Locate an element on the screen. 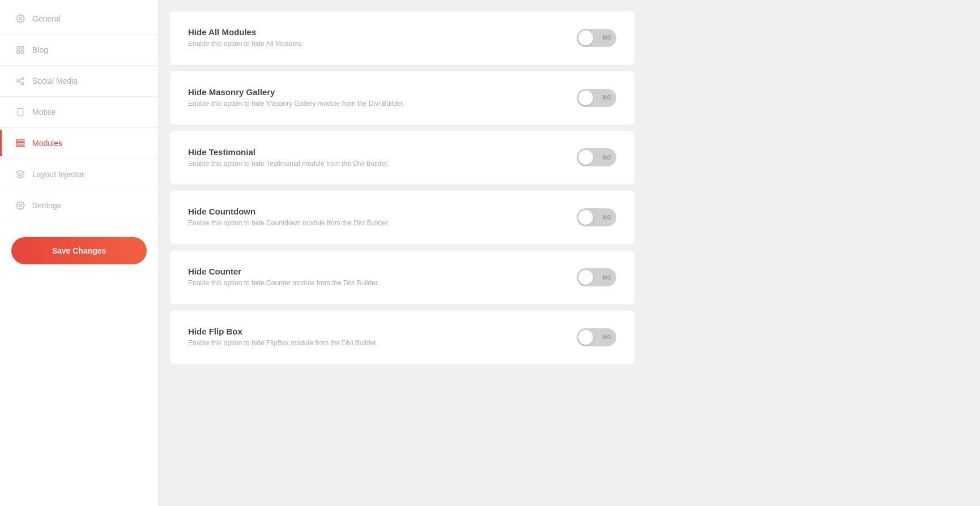 The image size is (980, 506). sidebar-item-social-media-label: Social Media is located at coordinates (55, 81).